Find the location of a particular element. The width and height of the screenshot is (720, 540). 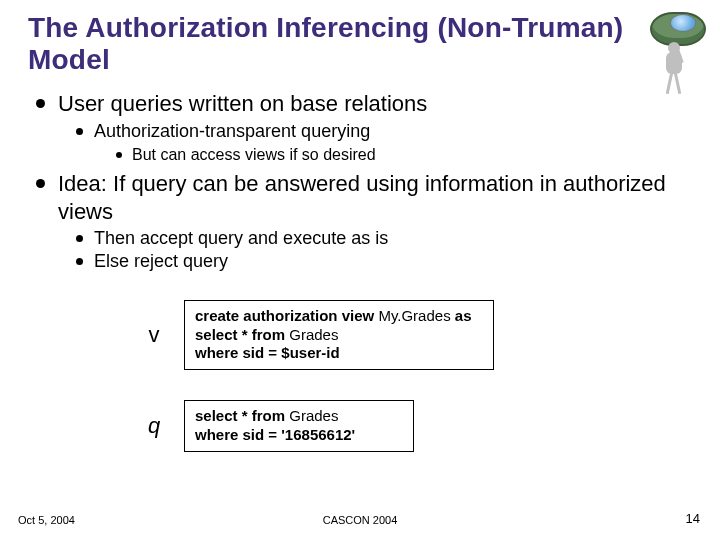

kw-as: as is located at coordinates (464, 316).